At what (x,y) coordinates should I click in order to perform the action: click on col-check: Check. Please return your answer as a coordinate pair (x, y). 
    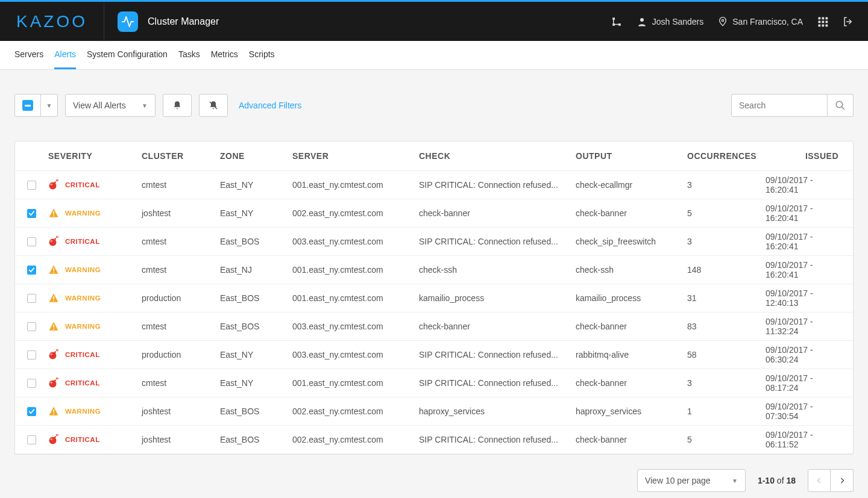
    Looking at the image, I should click on (497, 156).